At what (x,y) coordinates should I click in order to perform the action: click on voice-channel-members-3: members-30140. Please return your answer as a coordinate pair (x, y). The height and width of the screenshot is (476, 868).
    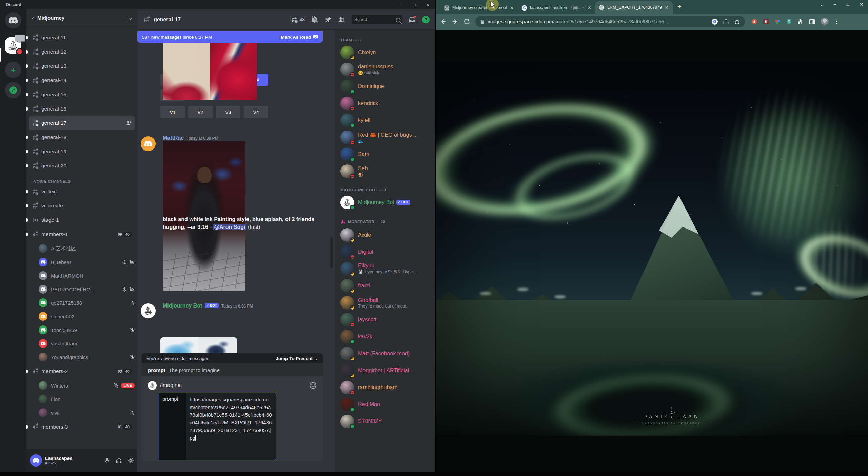
    Looking at the image, I should click on (82, 427).